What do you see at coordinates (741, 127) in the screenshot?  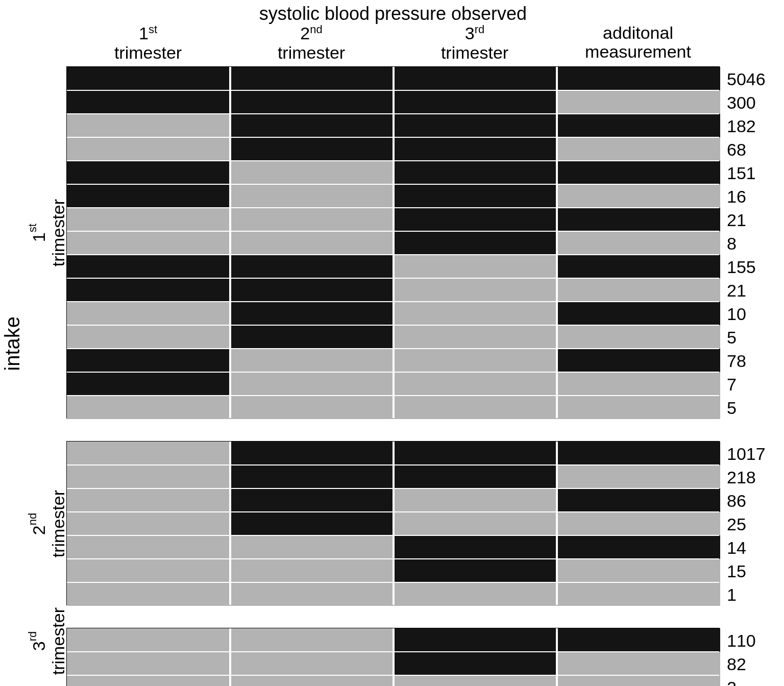 I see `count-label: 182` at bounding box center [741, 127].